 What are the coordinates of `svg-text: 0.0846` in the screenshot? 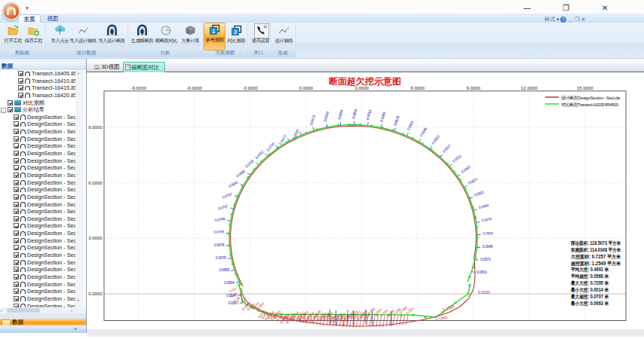 It's located at (424, 131).